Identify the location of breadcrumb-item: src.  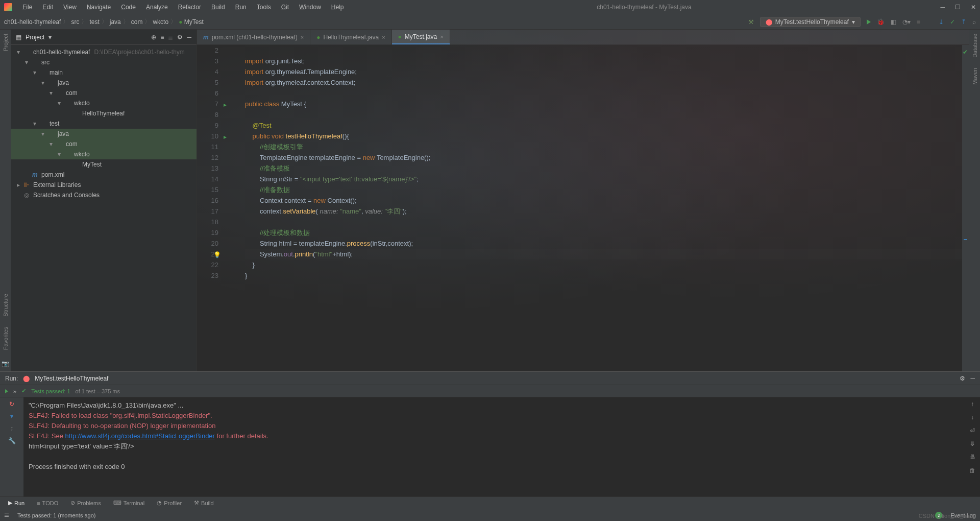
(75, 22).